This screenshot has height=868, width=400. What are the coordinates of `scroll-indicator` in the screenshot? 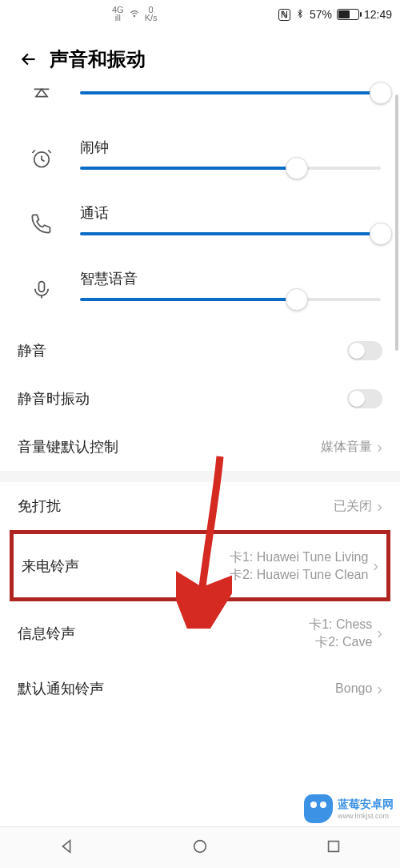 It's located at (397, 223).